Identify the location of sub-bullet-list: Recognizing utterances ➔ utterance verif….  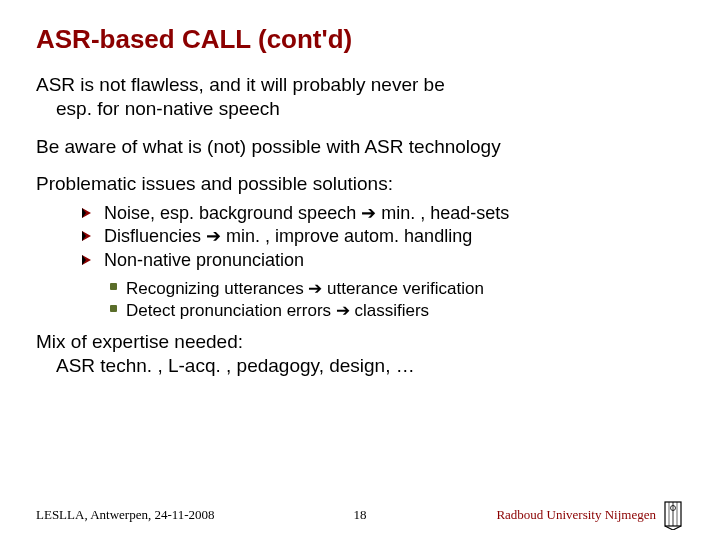
(397, 300).